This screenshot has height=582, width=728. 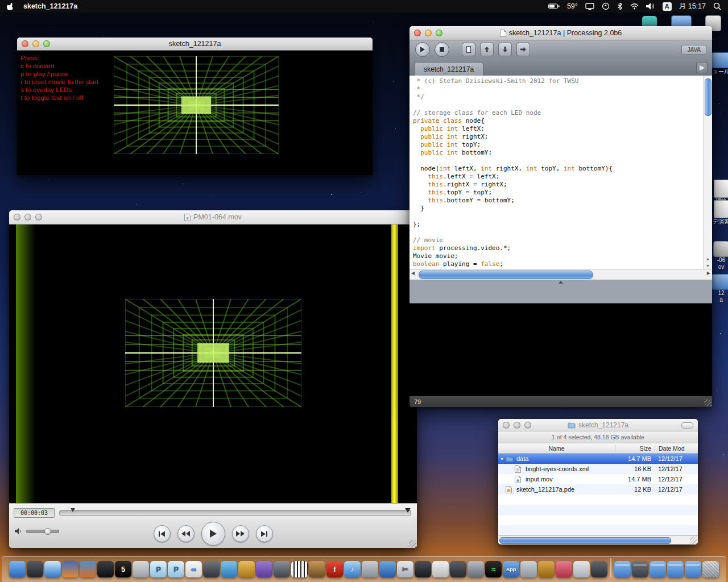 I want to click on finder-row: input.mov14.7 MB12/12/17, so click(x=598, y=479).